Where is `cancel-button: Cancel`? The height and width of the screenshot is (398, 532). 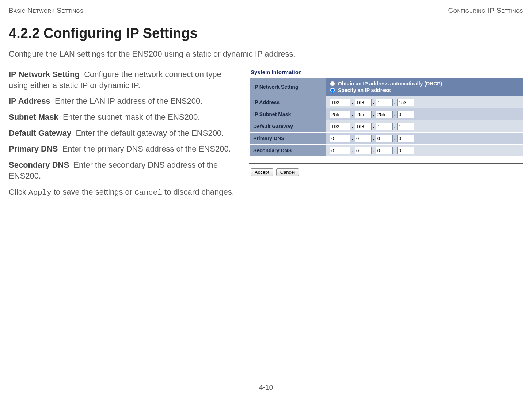
cancel-button: Cancel is located at coordinates (288, 172).